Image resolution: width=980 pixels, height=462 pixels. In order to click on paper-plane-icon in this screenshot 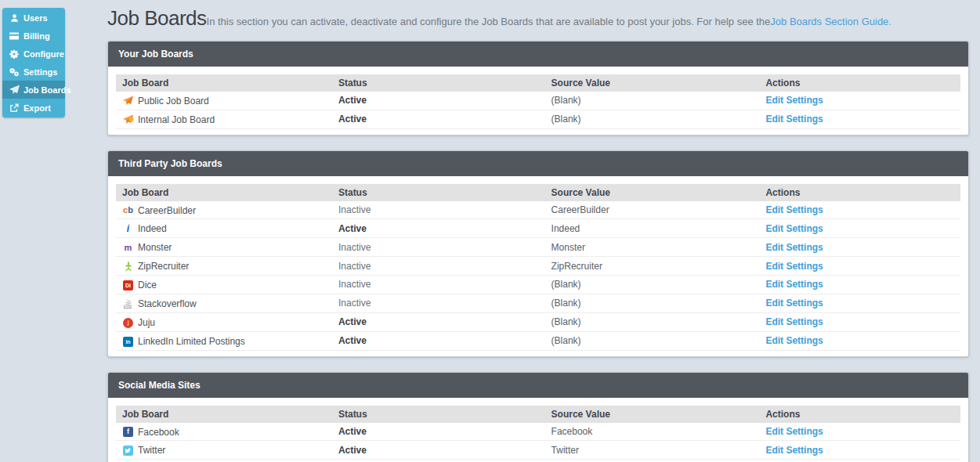, I will do `click(14, 89)`.